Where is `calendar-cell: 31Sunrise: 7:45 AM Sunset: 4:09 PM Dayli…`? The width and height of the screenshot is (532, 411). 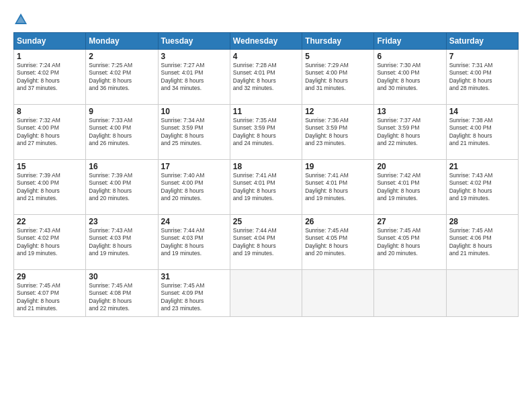
calendar-cell: 31Sunrise: 7:45 AM Sunset: 4:09 PM Dayli… is located at coordinates (193, 293).